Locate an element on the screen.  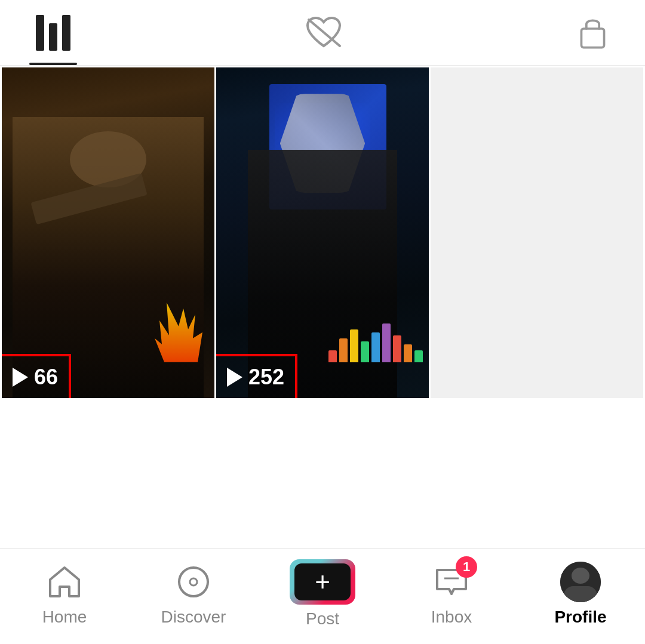
post-label: Post is located at coordinates (322, 619).